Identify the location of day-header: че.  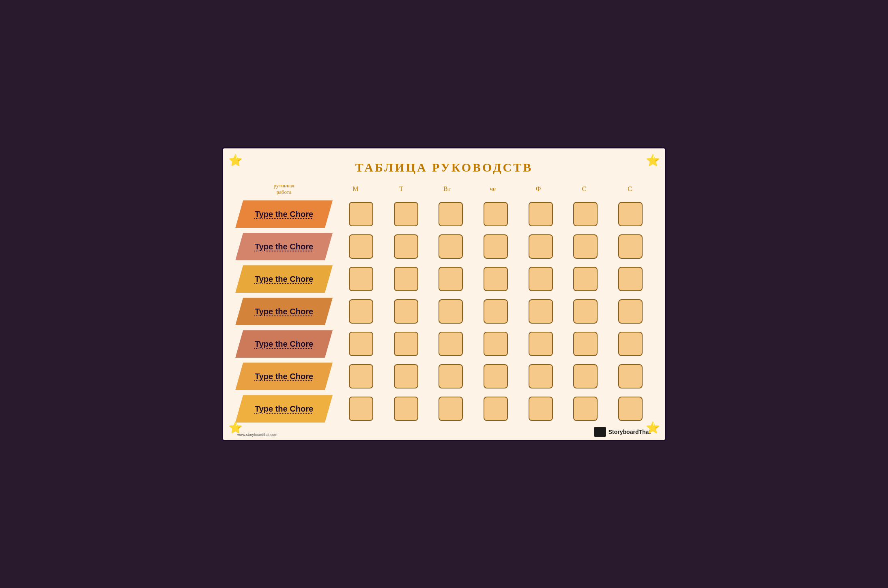
(492, 189).